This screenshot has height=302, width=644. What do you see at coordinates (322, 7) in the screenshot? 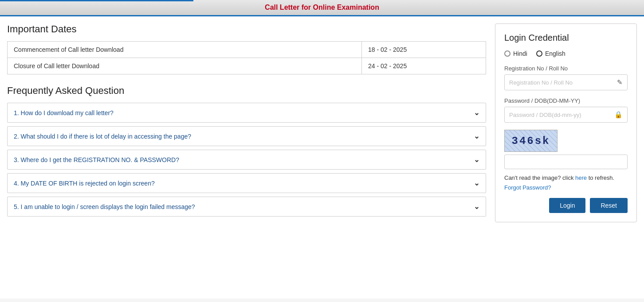
I see `page-title: Call Letter for Online Examination` at bounding box center [322, 7].